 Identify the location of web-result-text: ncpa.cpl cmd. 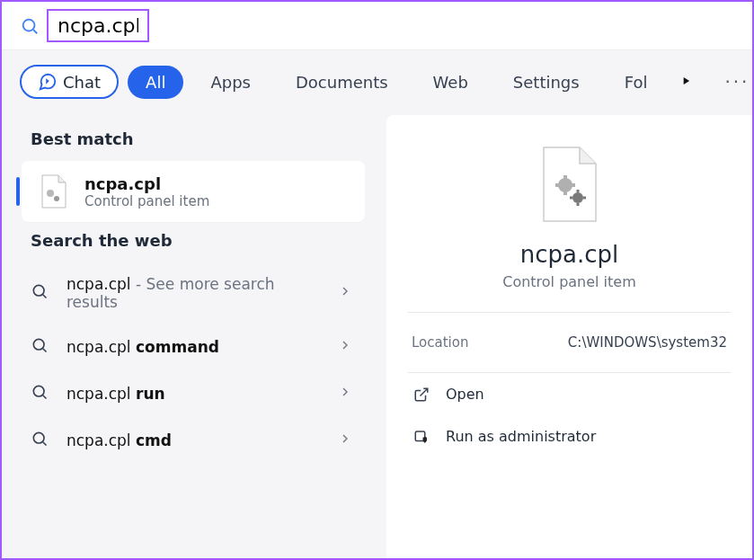
(195, 440).